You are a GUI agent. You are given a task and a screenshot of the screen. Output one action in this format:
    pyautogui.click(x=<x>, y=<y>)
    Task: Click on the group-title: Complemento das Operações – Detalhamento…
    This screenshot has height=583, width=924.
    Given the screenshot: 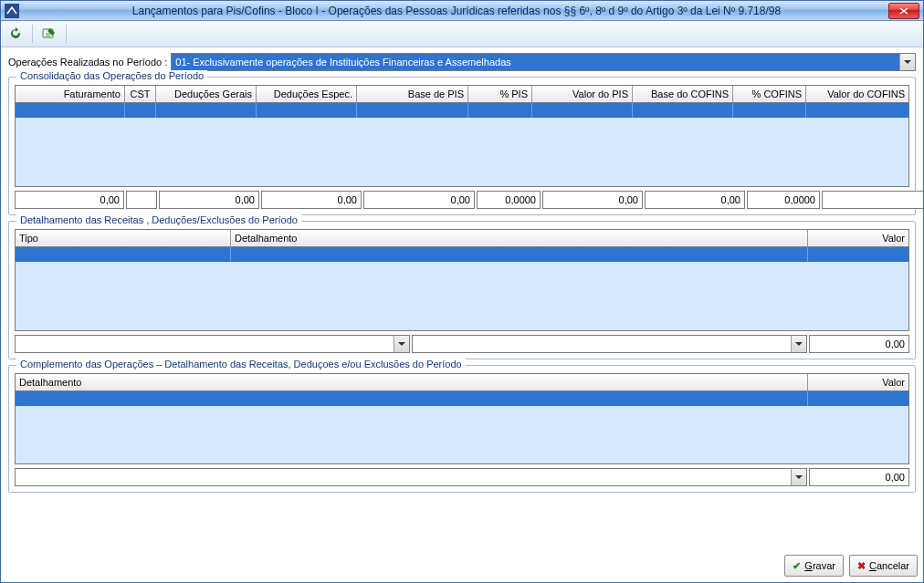 What is the action you would take?
    pyautogui.click(x=241, y=364)
    